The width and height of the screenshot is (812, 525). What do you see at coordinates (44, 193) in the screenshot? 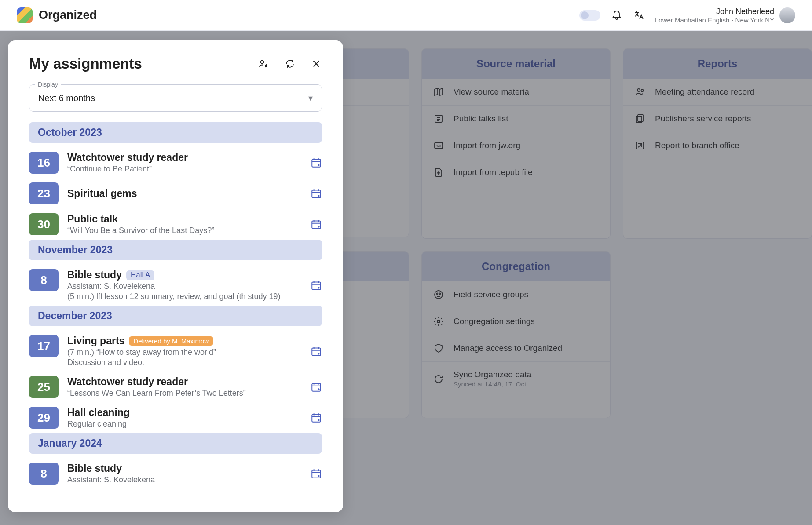
I see `date-badge: 23` at bounding box center [44, 193].